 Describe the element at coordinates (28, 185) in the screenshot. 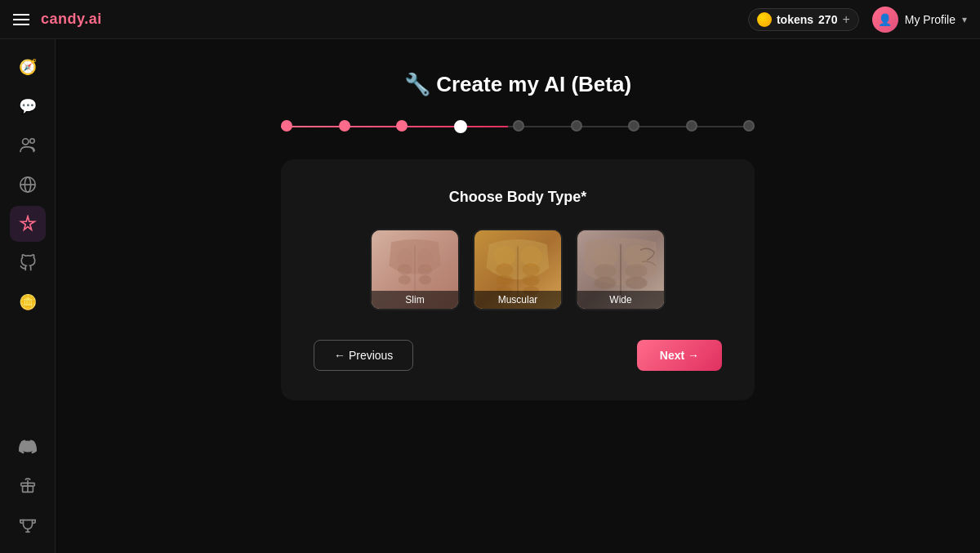

I see `sidebar-top: 🧭 💬` at that location.